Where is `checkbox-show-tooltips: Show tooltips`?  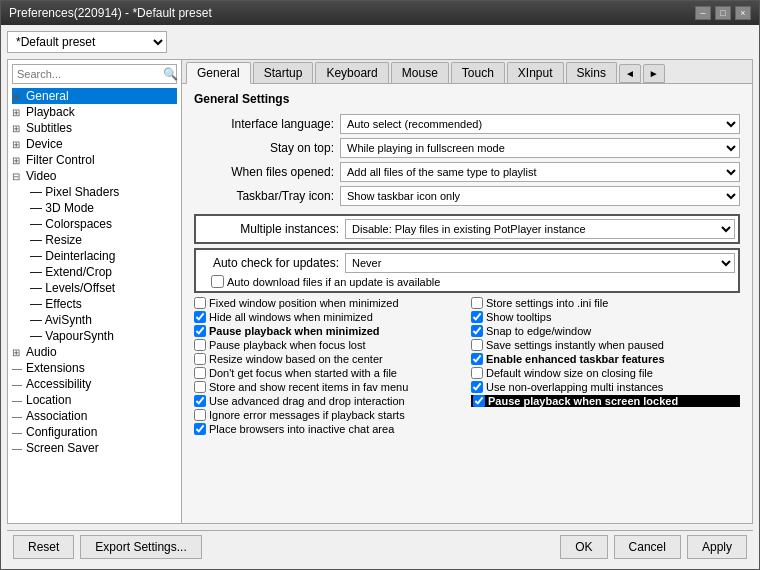 checkbox-show-tooltips: Show tooltips is located at coordinates (606, 317).